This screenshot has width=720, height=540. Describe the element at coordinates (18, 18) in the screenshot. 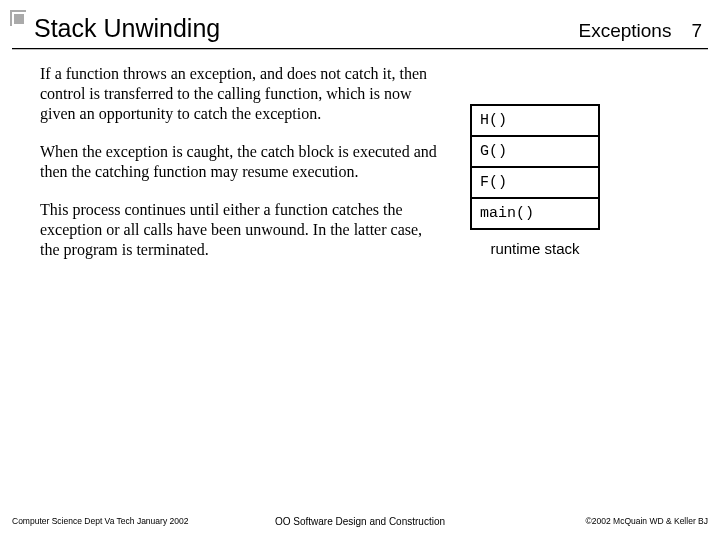

I see `corner-decoration` at that location.